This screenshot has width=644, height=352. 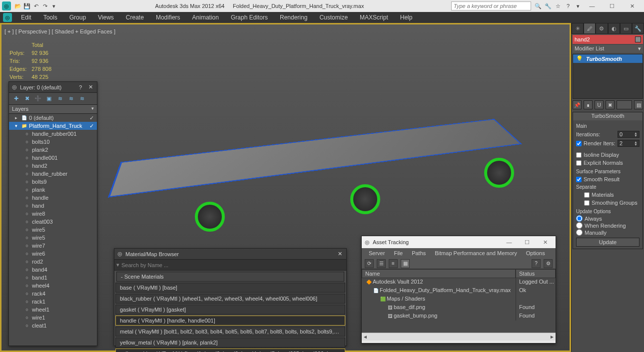 What do you see at coordinates (53, 286) in the screenshot?
I see `layer-row: ○wheel4` at bounding box center [53, 286].